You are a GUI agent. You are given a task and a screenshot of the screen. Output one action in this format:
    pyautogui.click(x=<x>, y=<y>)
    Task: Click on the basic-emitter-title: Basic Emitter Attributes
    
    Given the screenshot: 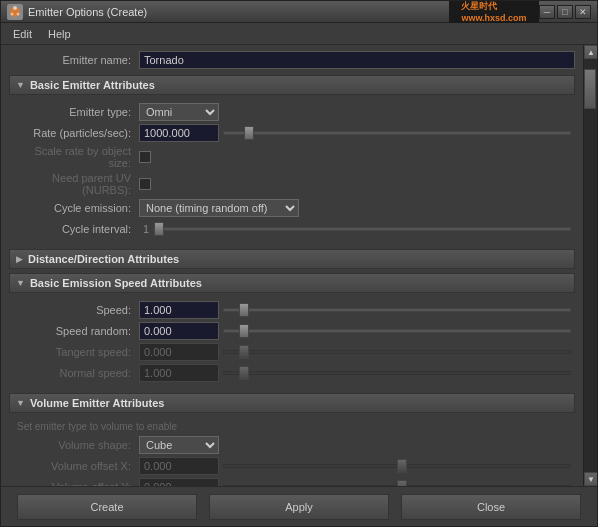 What is the action you would take?
    pyautogui.click(x=92, y=85)
    